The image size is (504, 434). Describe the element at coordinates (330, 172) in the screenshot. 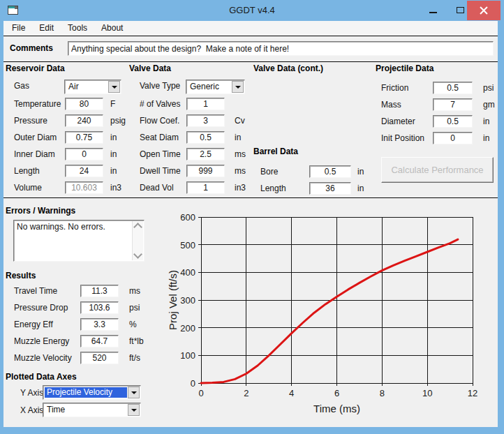

I see `bore-input` at that location.